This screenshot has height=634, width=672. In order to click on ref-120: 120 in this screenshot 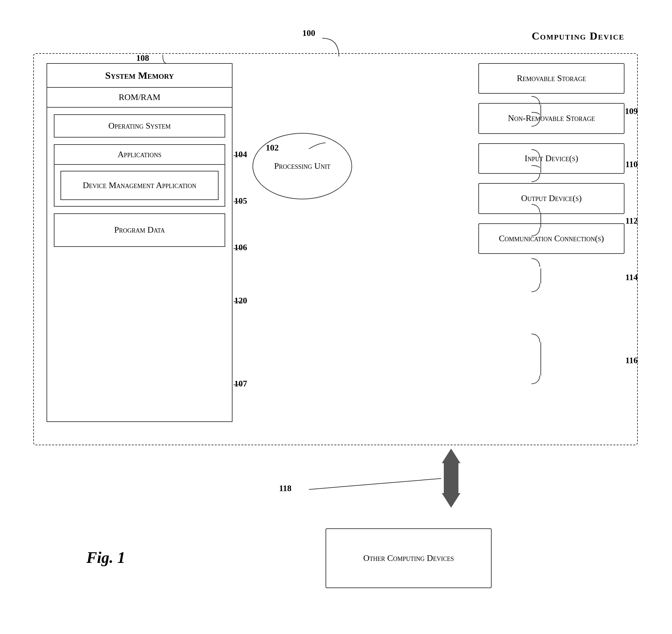, I will do `click(241, 301)`.